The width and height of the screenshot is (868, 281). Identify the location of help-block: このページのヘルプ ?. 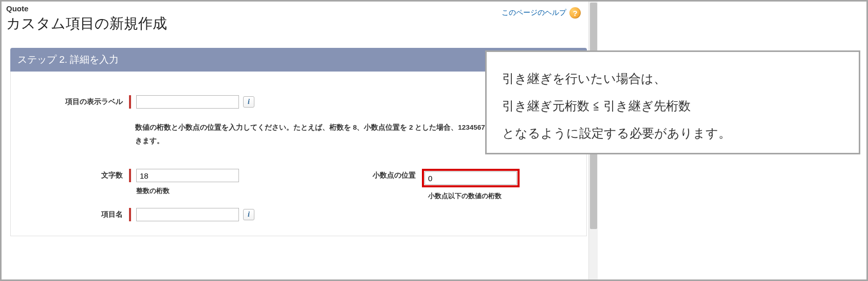
(541, 13).